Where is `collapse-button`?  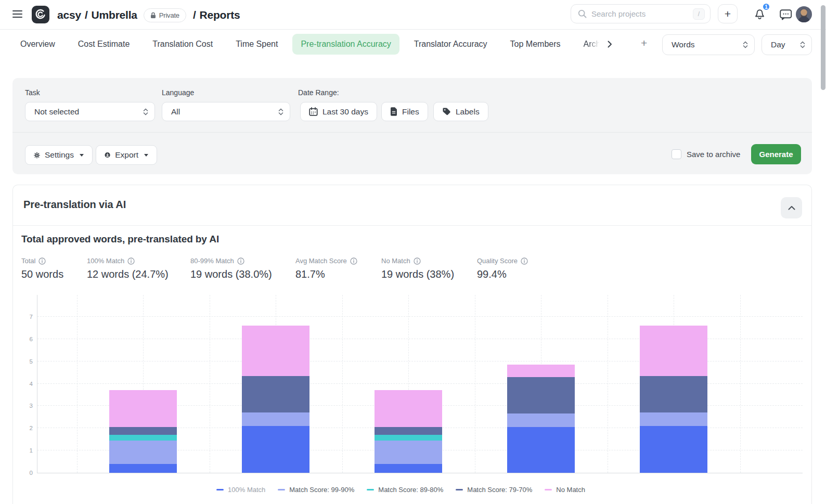 collapse-button is located at coordinates (792, 208).